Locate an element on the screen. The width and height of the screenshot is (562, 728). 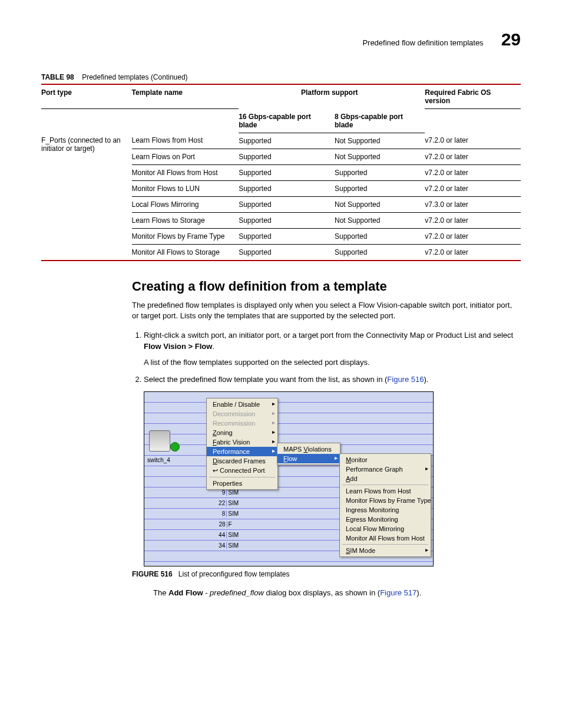
mi-add: Add is located at coordinates (385, 479).